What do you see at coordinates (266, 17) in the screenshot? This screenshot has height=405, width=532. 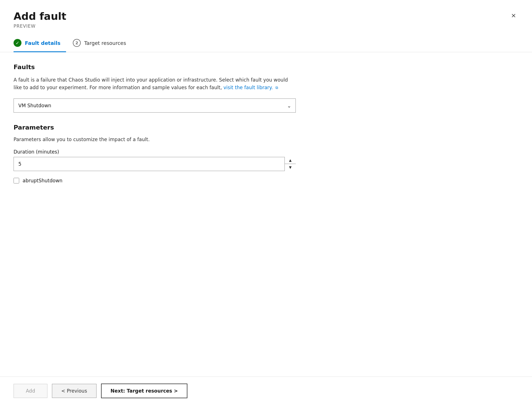 I see `dialog-header: Add fault PREVIEW ×` at bounding box center [266, 17].